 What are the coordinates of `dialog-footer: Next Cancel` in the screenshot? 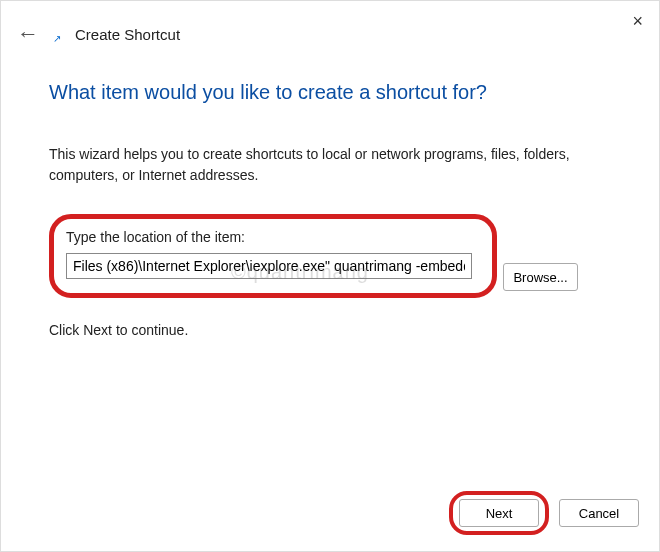 It's located at (544, 513).